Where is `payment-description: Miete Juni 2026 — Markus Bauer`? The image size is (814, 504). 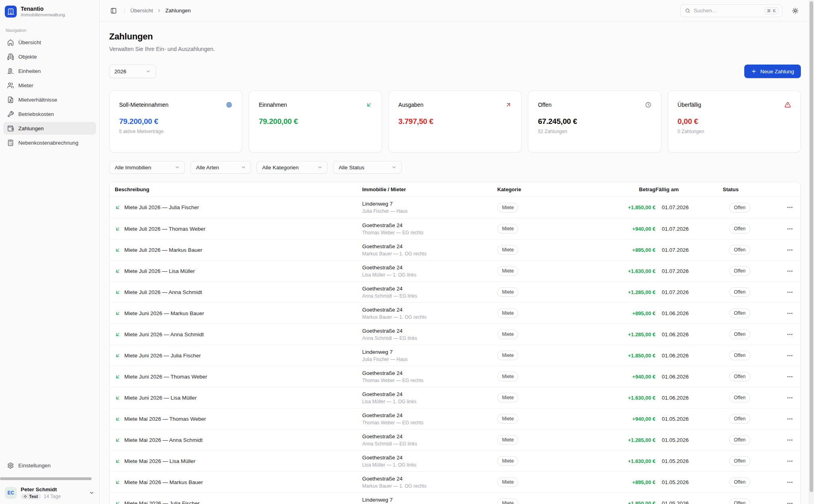
payment-description: Miete Juni 2026 — Markus Bauer is located at coordinates (164, 313).